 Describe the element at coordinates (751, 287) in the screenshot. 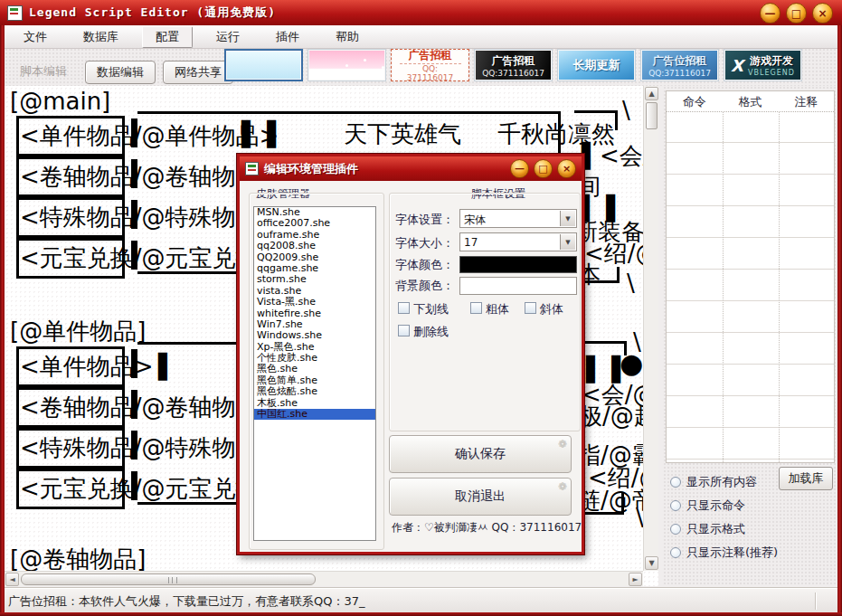

I see `command-list-body` at that location.